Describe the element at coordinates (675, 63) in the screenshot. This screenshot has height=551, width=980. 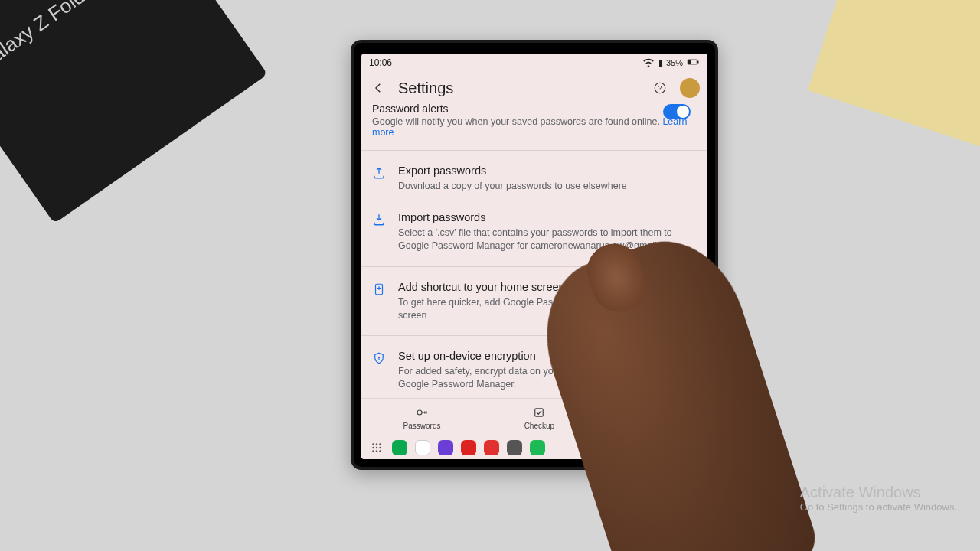
I see `battery-text: 35%` at that location.